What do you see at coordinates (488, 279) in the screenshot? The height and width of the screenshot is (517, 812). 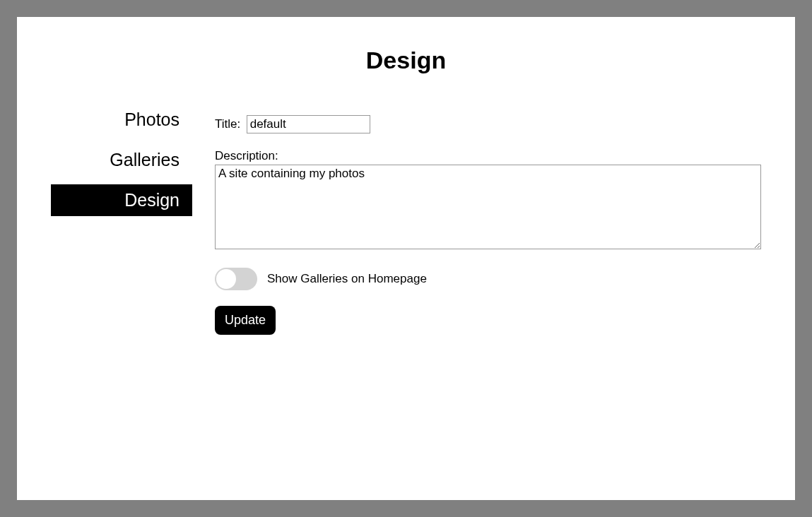 I see `toggle-row: Show Galleries on Homepage` at bounding box center [488, 279].